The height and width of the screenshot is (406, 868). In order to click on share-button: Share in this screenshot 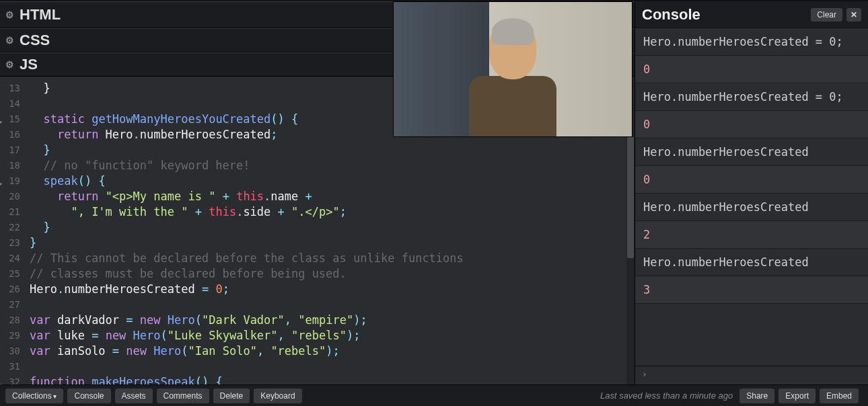, I will do `click(757, 396)`.